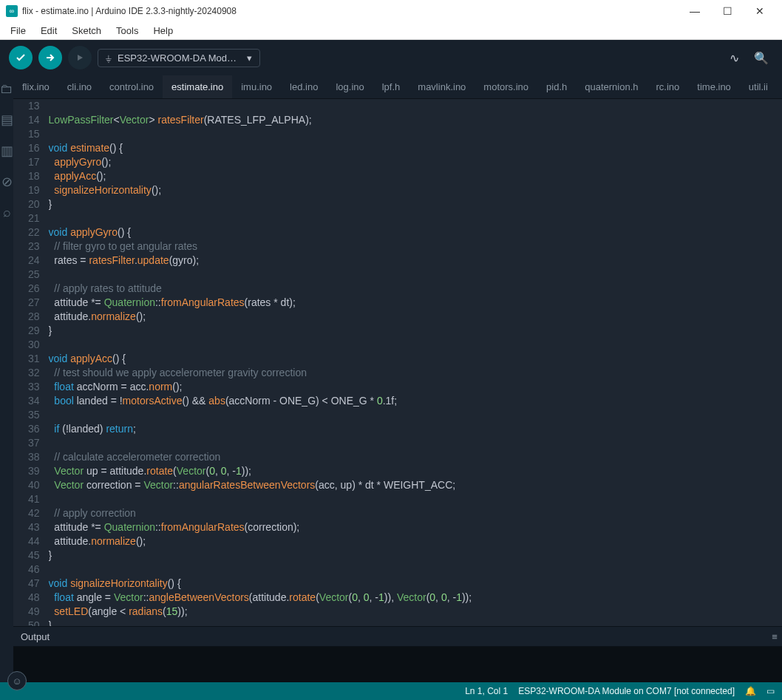 Image resolution: width=782 pixels, height=700 pixels. Describe the element at coordinates (695, 11) in the screenshot. I see `minimize-button: —` at that location.